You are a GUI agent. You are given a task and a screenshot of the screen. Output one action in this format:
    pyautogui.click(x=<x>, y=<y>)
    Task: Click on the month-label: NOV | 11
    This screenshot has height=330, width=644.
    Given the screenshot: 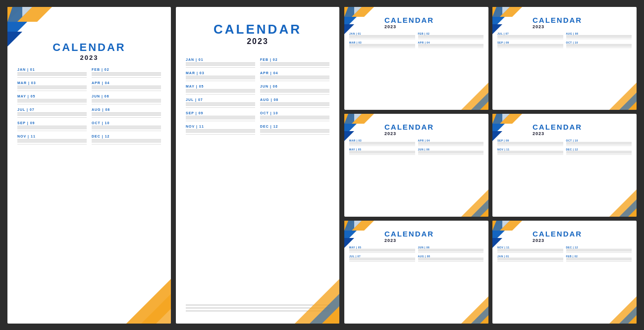 What is the action you would take?
    pyautogui.click(x=220, y=127)
    